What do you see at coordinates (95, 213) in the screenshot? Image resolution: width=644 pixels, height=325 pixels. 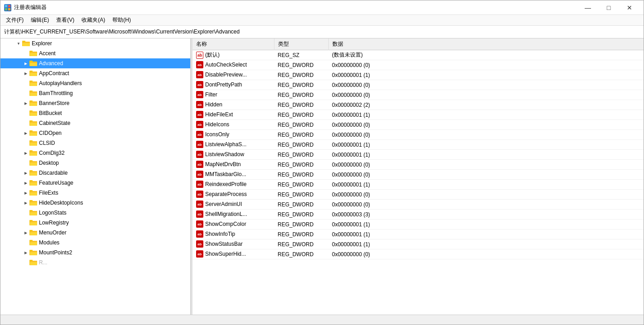 I see `tree-item-logonstats: LogonStats` at bounding box center [95, 213].